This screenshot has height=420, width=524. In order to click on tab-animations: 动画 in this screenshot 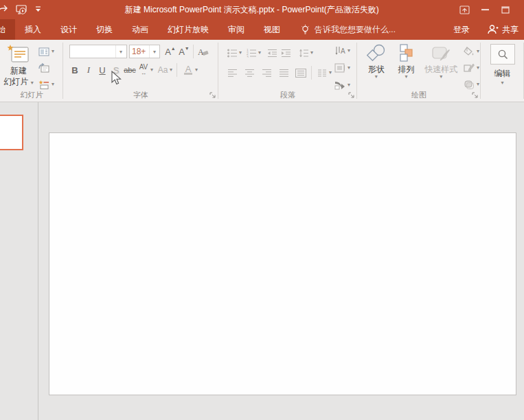, I will do `click(140, 30)`.